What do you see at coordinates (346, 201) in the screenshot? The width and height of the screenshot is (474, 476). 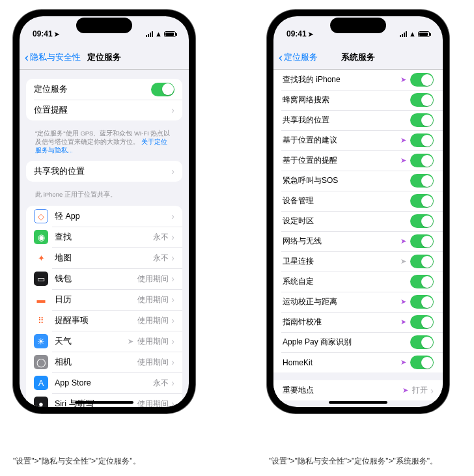 I see `row-label: 设备管理` at bounding box center [346, 201].